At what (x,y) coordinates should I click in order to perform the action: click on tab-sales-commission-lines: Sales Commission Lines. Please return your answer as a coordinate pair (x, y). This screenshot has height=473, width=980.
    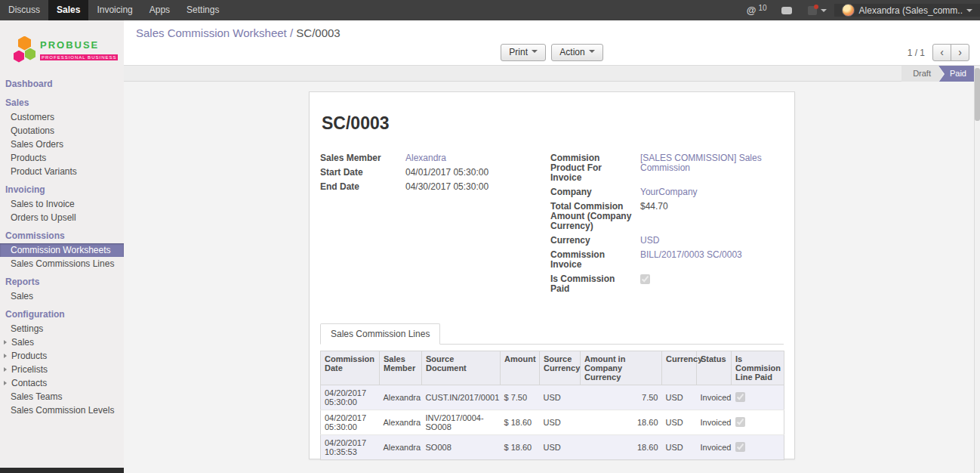
    Looking at the image, I should click on (381, 334).